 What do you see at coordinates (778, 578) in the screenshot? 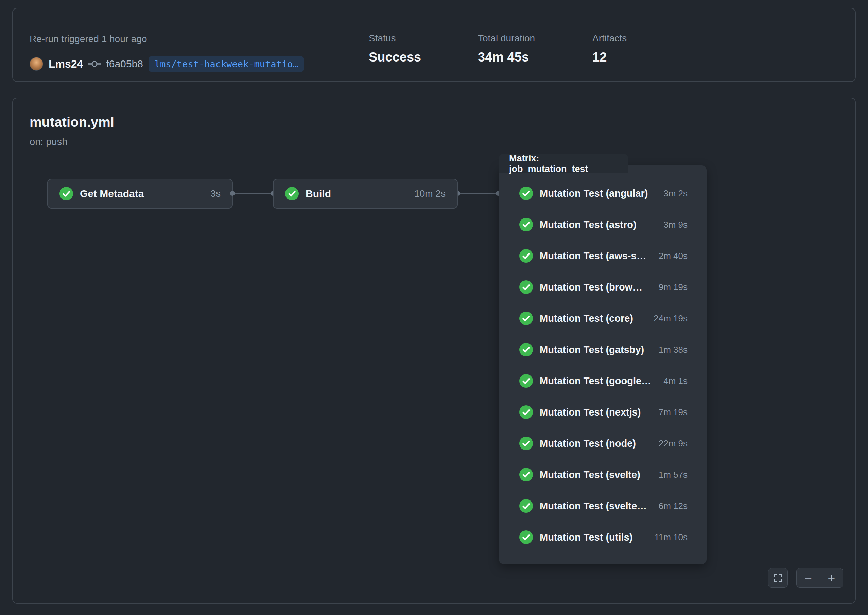
I see `fullscreen-button` at bounding box center [778, 578].